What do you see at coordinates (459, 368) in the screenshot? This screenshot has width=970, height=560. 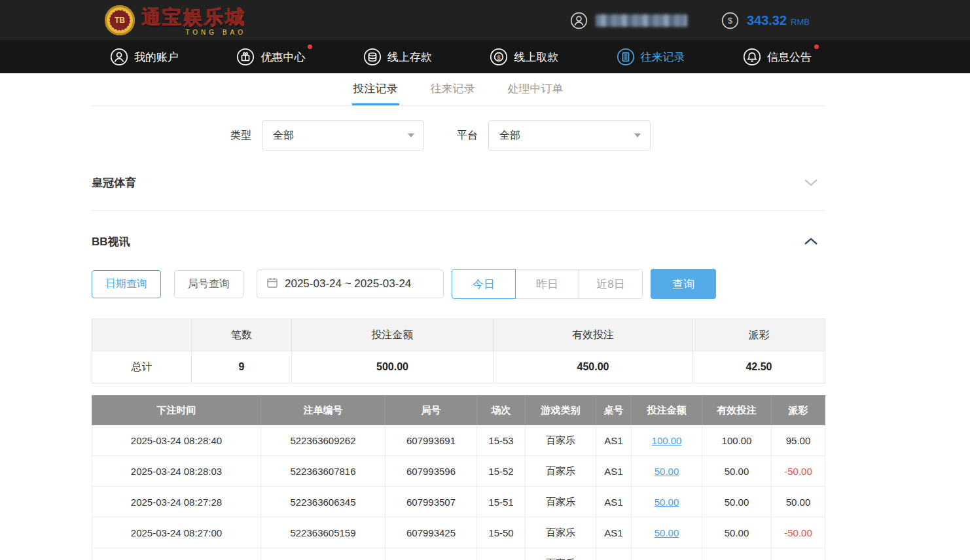 I see `summary-total-row: 总计 9 500.00 450.00 42.50` at bounding box center [459, 368].